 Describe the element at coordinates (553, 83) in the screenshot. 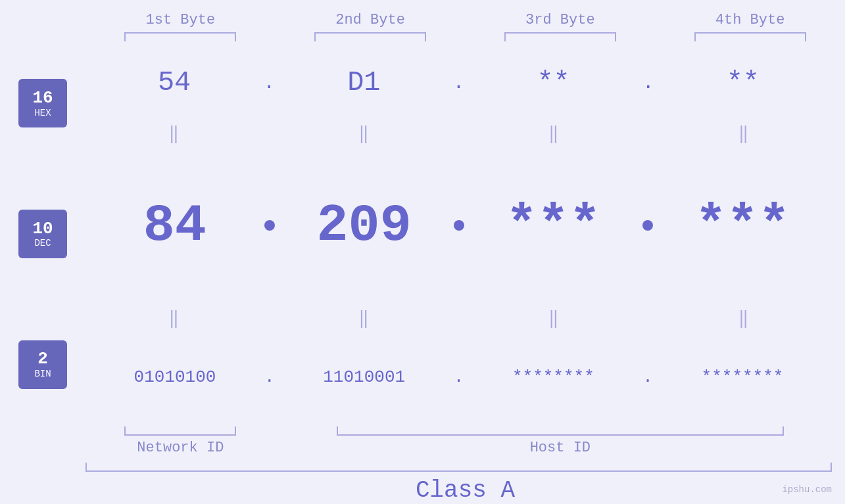

I see `hex-byte-3: **` at that location.